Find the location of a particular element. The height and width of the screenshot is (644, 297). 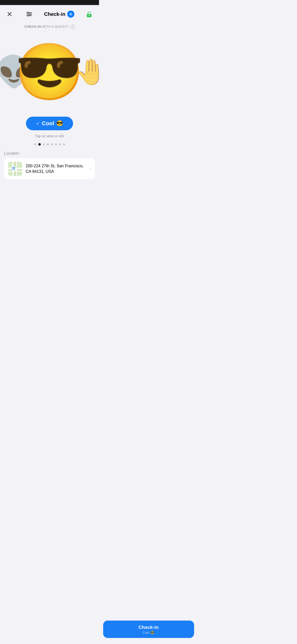

carousel-center-emoji: 😎 is located at coordinates (49, 72).